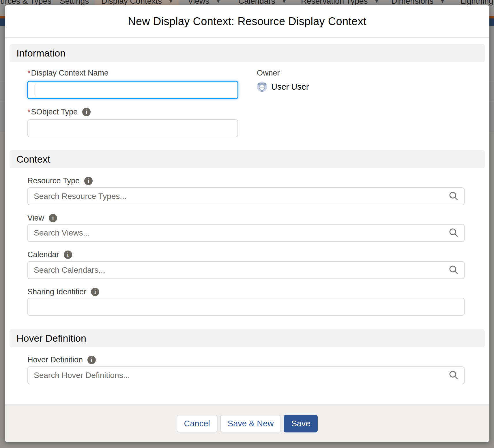 This screenshot has height=448, width=494. What do you see at coordinates (268, 73) in the screenshot?
I see `label-text: Owner` at bounding box center [268, 73].